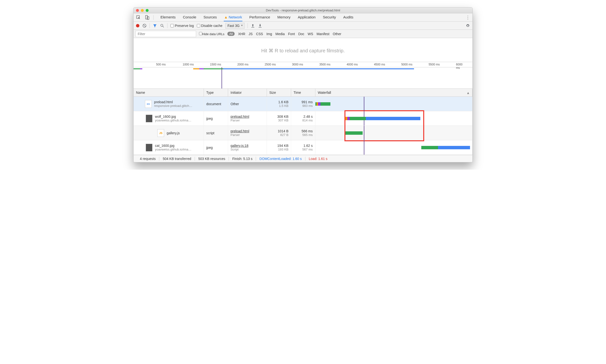 This screenshot has height=364, width=606. Describe the element at coordinates (233, 17) in the screenshot. I see `tab-network: ▲Network` at that location.